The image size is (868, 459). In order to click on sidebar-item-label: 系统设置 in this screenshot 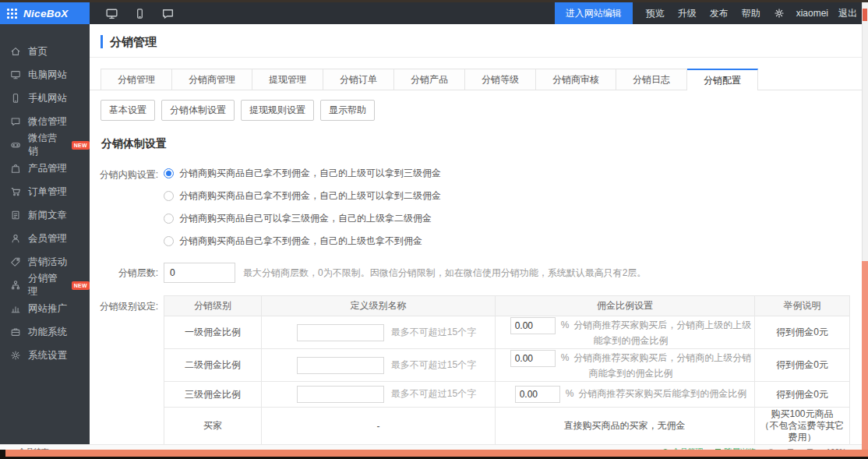, I will do `click(48, 355)`.